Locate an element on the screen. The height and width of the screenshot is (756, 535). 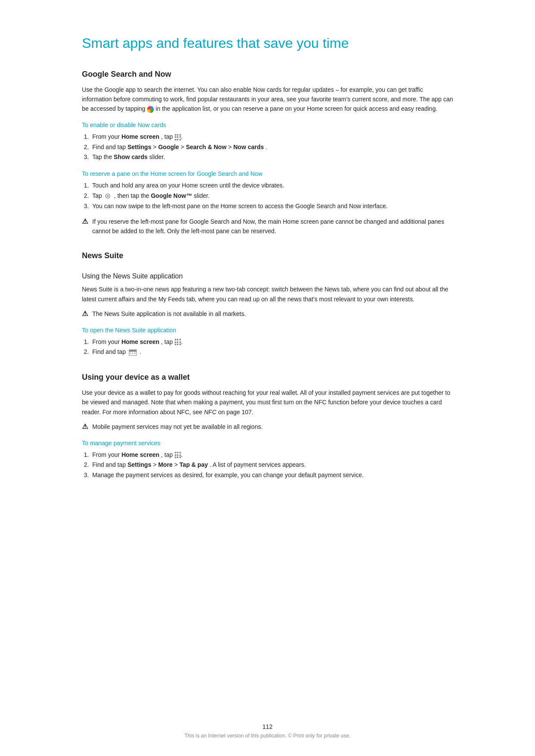
footer-note: This is an Internet version of this publ… is located at coordinates (267, 736).